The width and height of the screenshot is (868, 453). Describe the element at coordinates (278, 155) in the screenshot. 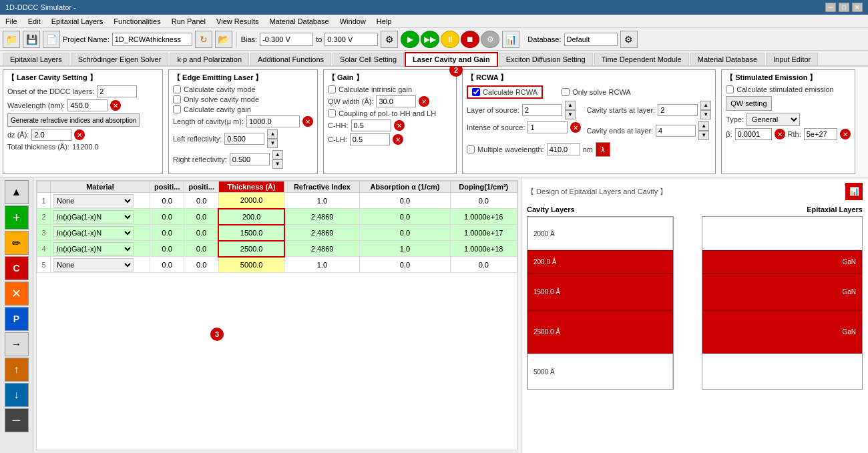

I see `right-refl-up: ▲` at that location.